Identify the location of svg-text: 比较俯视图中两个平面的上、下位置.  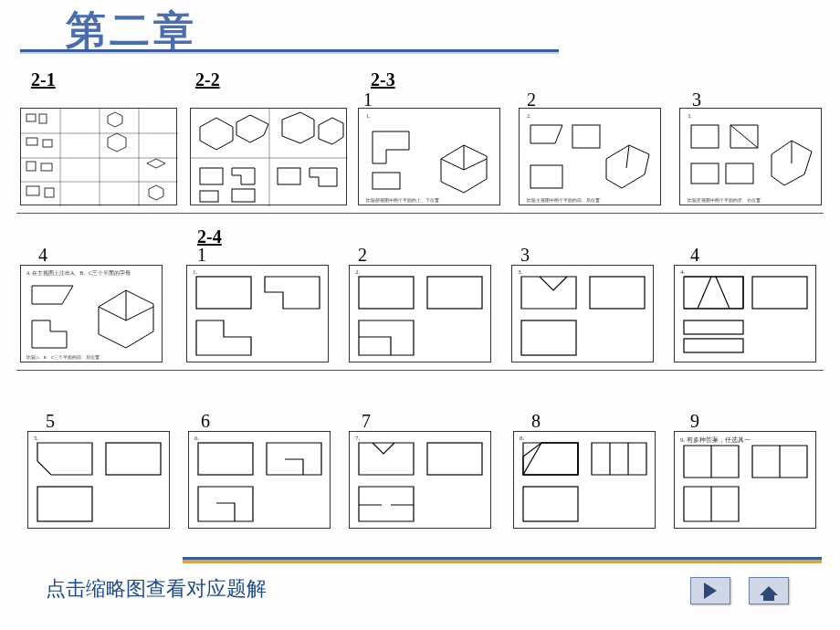
(403, 200).